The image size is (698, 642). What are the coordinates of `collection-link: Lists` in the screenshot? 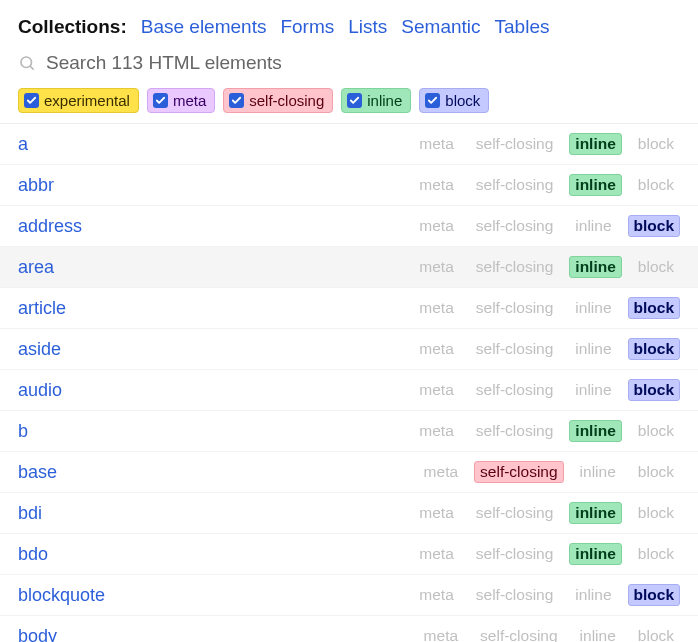 It's located at (368, 27).